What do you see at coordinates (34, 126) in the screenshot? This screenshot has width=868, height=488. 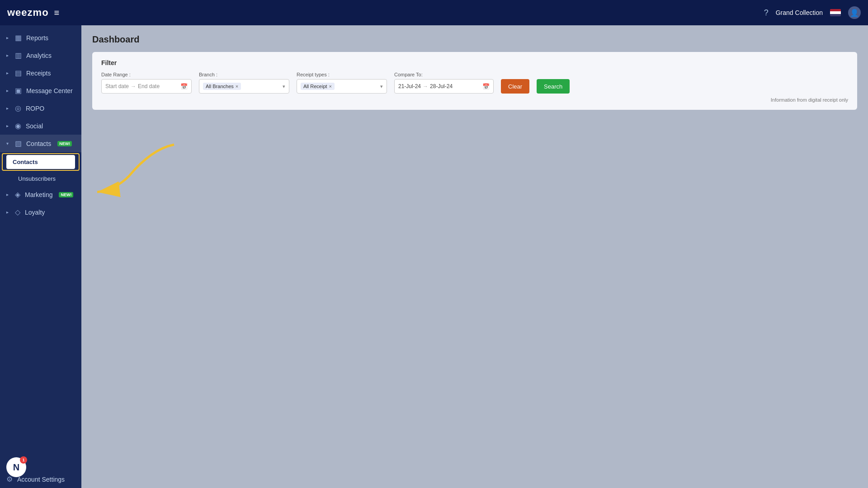 I see `sidebar-label-social: Social` at bounding box center [34, 126].